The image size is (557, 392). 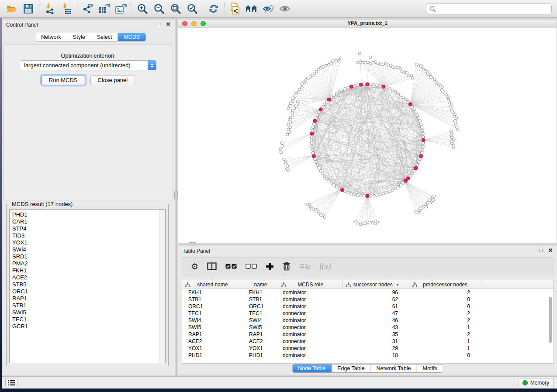 What do you see at coordinates (12, 9) in the screenshot?
I see `open-session-button` at bounding box center [12, 9].